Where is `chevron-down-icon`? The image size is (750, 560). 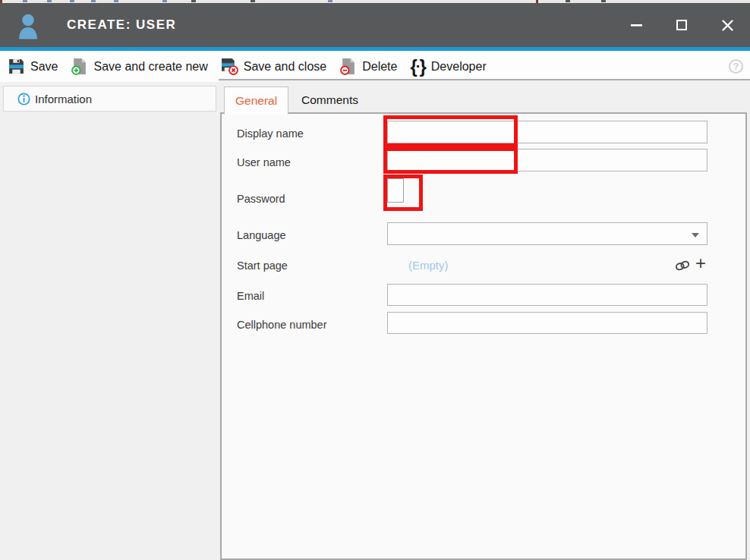 chevron-down-icon is located at coordinates (695, 235).